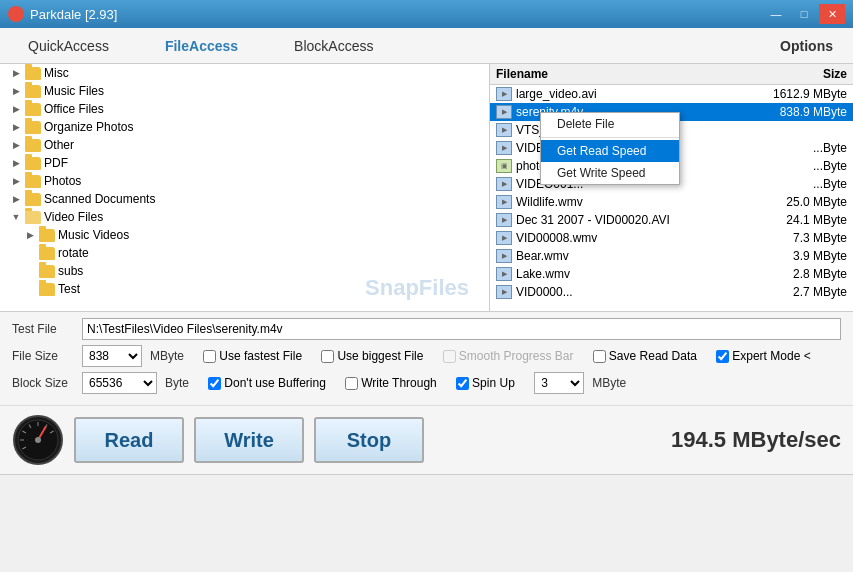  Describe the element at coordinates (129, 440) in the screenshot. I see `read-button: Read` at that location.